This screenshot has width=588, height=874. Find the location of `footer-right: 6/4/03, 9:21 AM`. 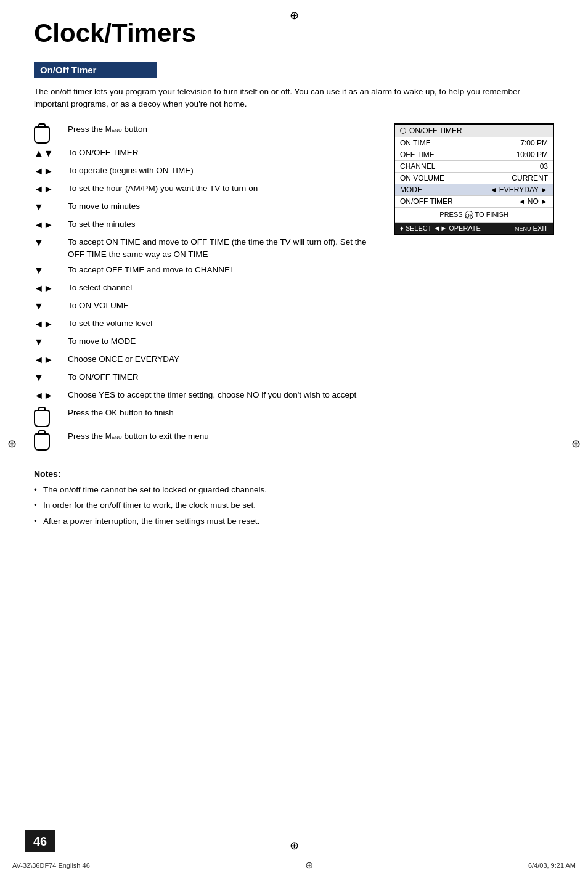

footer-right: 6/4/03, 9:21 AM is located at coordinates (552, 865).